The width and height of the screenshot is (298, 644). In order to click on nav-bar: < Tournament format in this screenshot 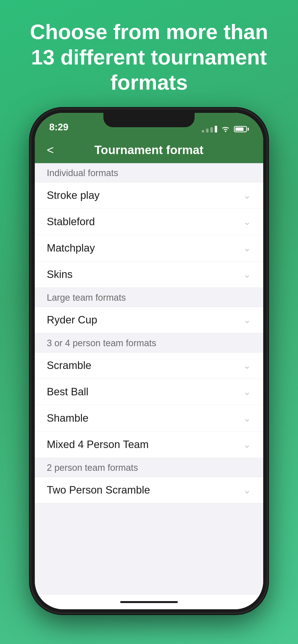, I will do `click(149, 150)`.